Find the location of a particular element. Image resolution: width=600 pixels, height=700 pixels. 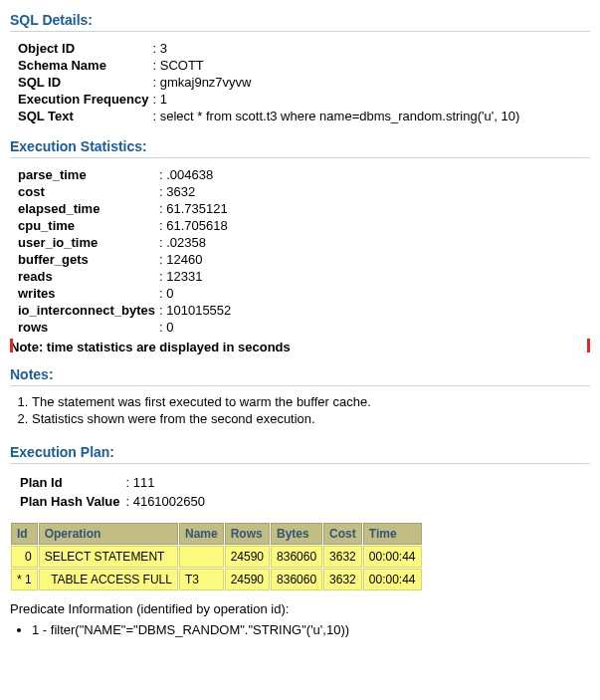

kv-val-text: gmkaj9nz7vyvw is located at coordinates (206, 82).